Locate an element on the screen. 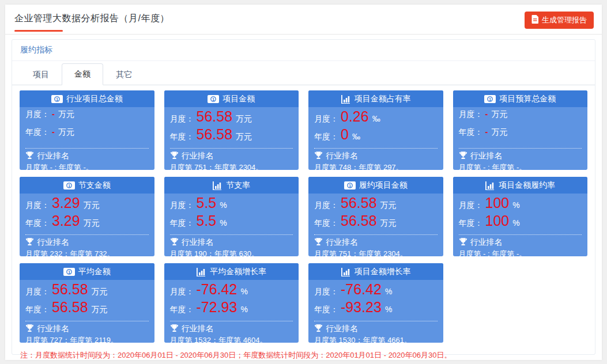 This screenshot has height=364, width=607. year-metric-row: 年度： 56.58 万元 is located at coordinates (232, 136).